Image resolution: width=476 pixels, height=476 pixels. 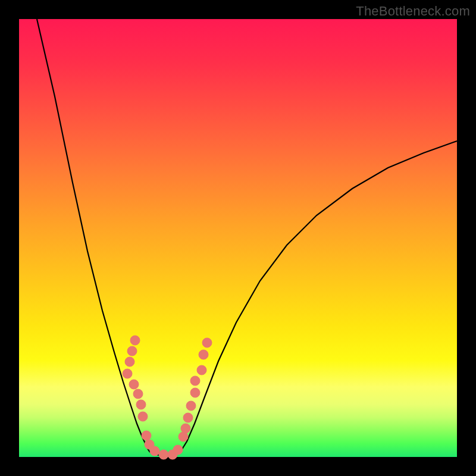 What do you see at coordinates (152, 397) in the screenshot?
I see `beads-left-cluster` at bounding box center [152, 397].